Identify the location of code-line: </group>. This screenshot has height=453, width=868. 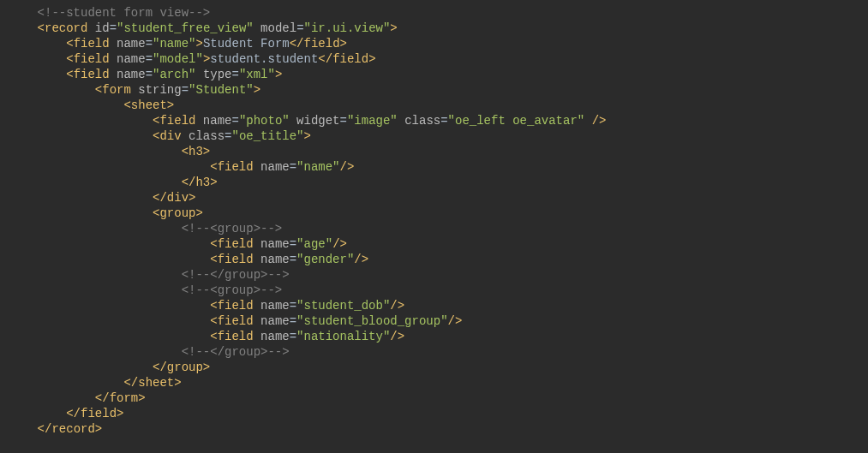
(434, 367).